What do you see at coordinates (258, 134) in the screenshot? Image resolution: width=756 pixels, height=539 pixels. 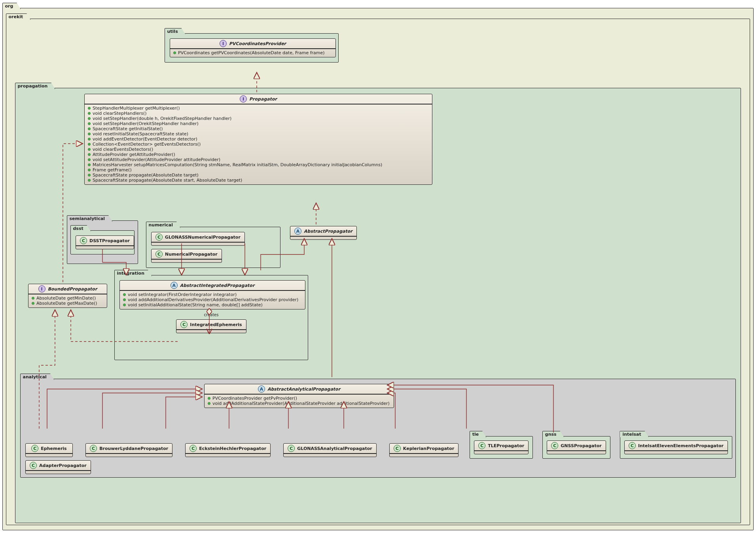 I see `member: void resetInitialState(SpacecraftState s…` at bounding box center [258, 134].